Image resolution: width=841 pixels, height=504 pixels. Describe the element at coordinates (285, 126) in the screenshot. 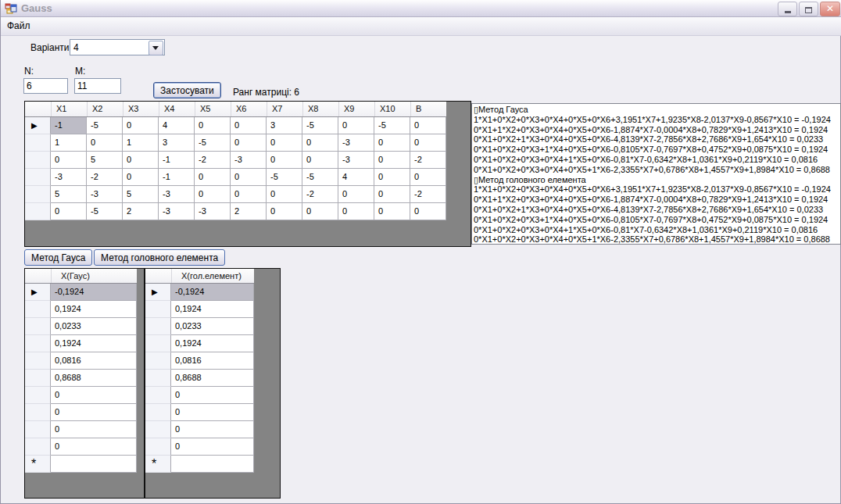

I see `matrix-cell: 3` at that location.